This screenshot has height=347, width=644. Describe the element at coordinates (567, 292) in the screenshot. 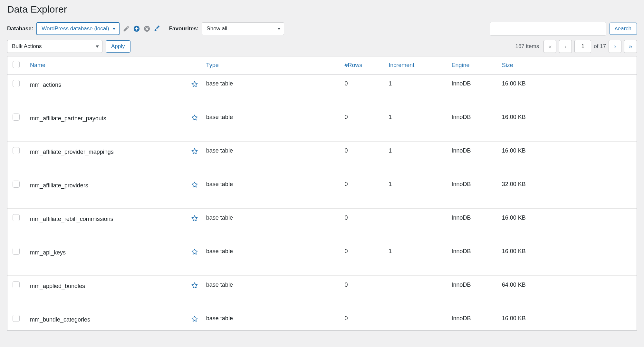

I see `cell-size: 64.00 KB` at that location.